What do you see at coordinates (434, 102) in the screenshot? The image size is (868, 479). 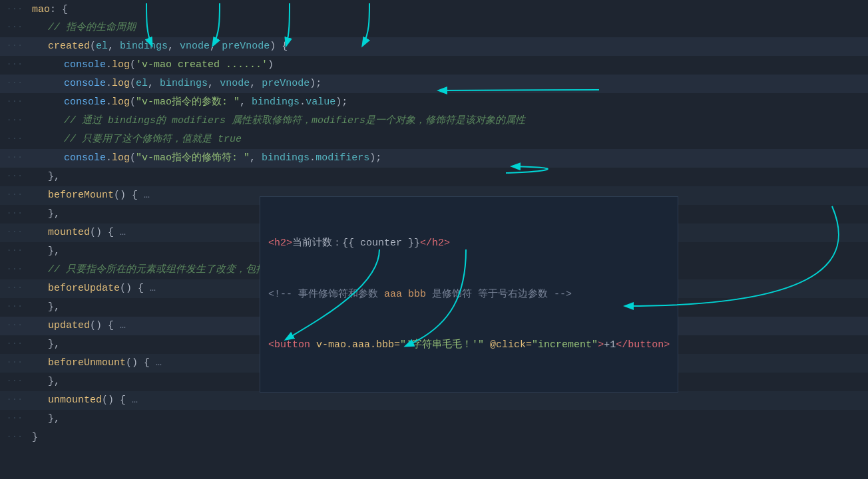 I see `code-line-6: console.log("v-mao指令的参数: ", bindings.val…` at bounding box center [434, 102].